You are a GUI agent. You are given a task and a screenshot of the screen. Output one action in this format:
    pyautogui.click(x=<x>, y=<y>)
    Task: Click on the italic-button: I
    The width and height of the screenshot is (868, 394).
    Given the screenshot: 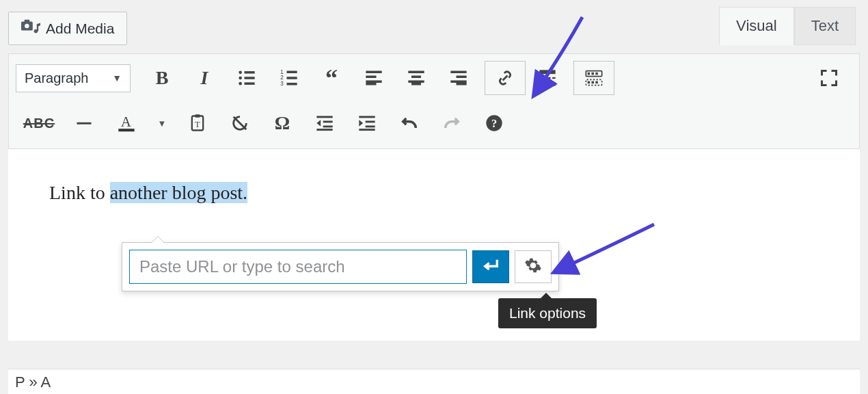 What is the action you would take?
    pyautogui.click(x=204, y=78)
    